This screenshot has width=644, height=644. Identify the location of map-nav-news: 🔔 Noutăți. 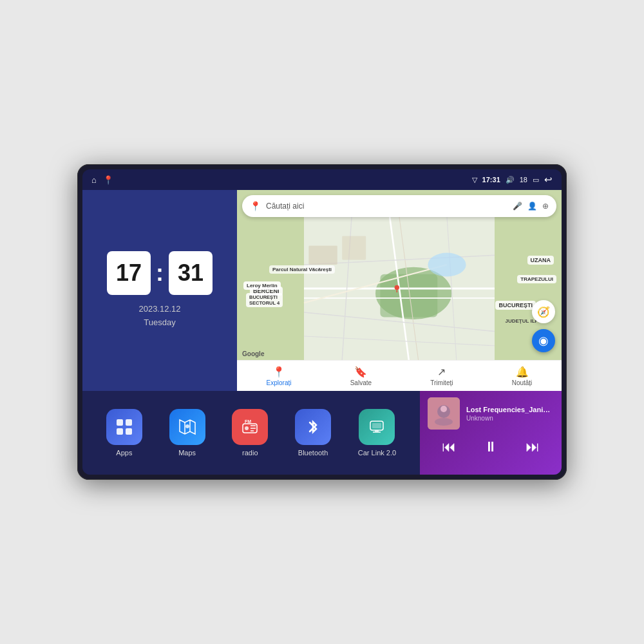
(522, 376).